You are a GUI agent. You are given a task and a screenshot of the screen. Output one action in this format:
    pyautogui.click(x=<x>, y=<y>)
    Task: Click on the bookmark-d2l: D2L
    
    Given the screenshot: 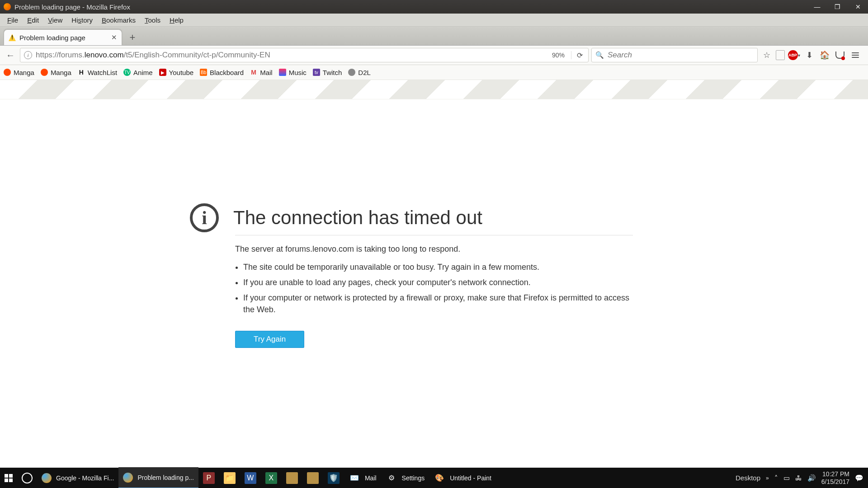 What is the action you would take?
    pyautogui.click(x=359, y=72)
    